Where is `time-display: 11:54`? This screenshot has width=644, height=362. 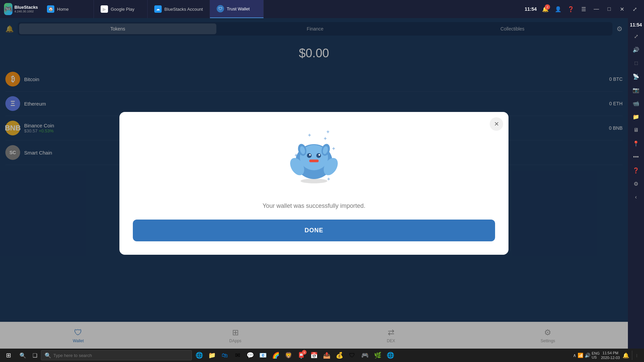 time-display: 11:54 is located at coordinates (531, 9).